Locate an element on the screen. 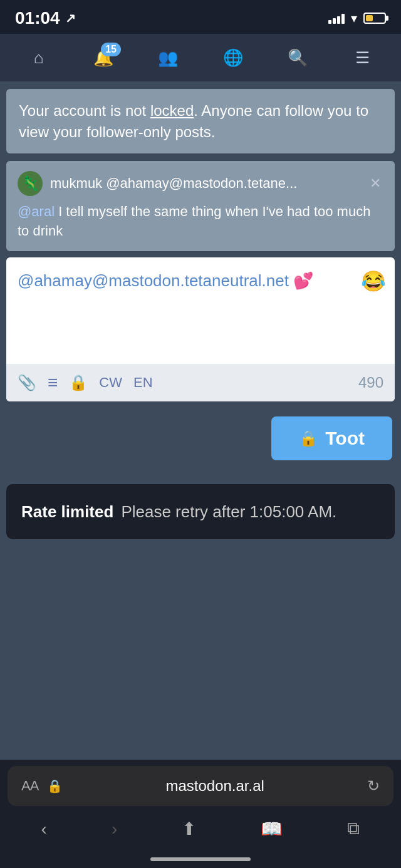 The image size is (401, 868). attachment-icon: 📎 is located at coordinates (27, 383).